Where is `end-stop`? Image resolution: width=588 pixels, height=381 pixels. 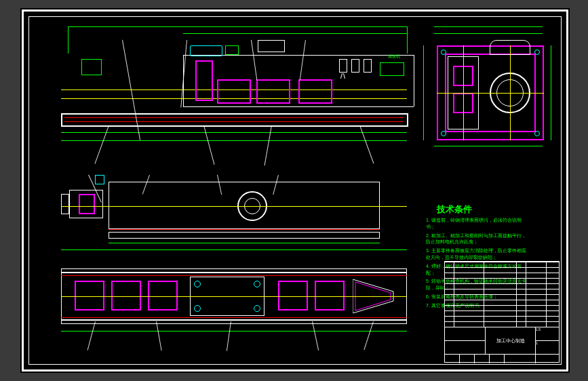 end-stop is located at coordinates (92, 67).